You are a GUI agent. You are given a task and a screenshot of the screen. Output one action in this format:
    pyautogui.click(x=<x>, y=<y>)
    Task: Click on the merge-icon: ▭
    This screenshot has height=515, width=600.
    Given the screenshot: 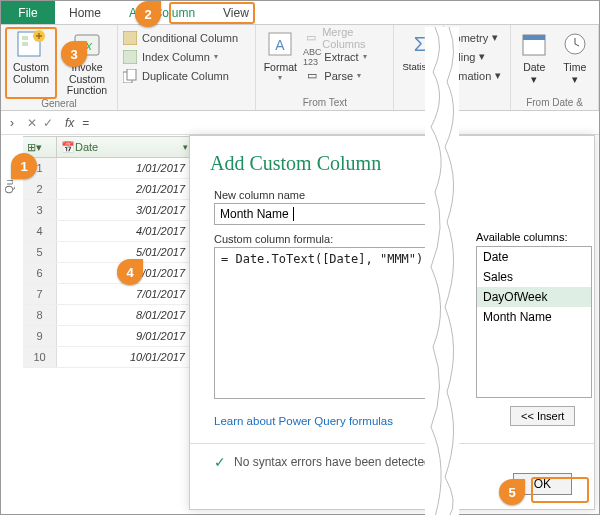 What is the action you would take?
    pyautogui.click(x=311, y=38)
    